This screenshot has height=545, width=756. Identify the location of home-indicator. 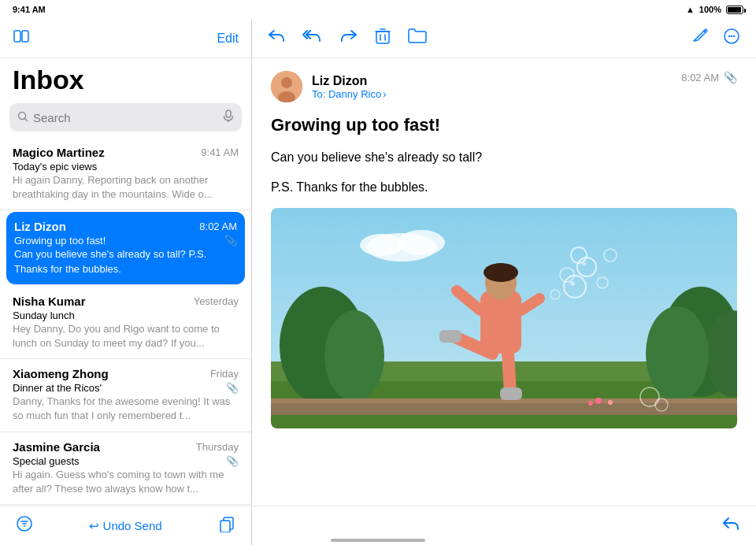
(378, 540).